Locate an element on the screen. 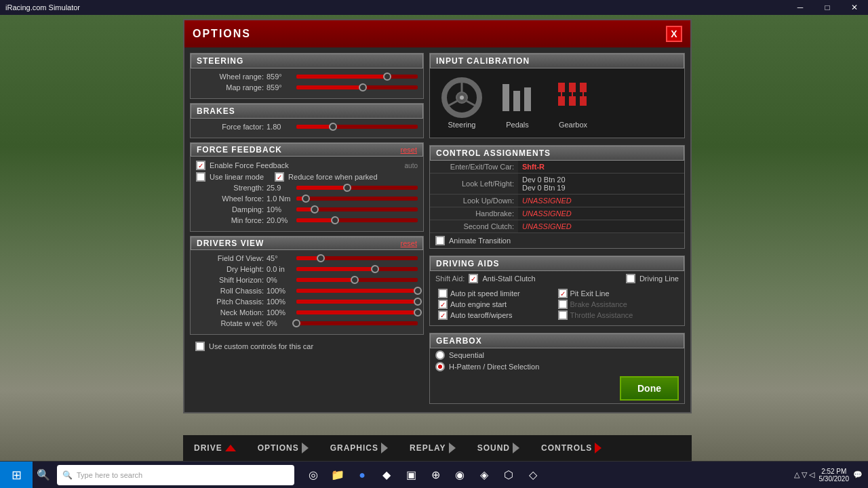 This screenshot has width=868, height=488. start-button: ⊞ is located at coordinates (16, 475).